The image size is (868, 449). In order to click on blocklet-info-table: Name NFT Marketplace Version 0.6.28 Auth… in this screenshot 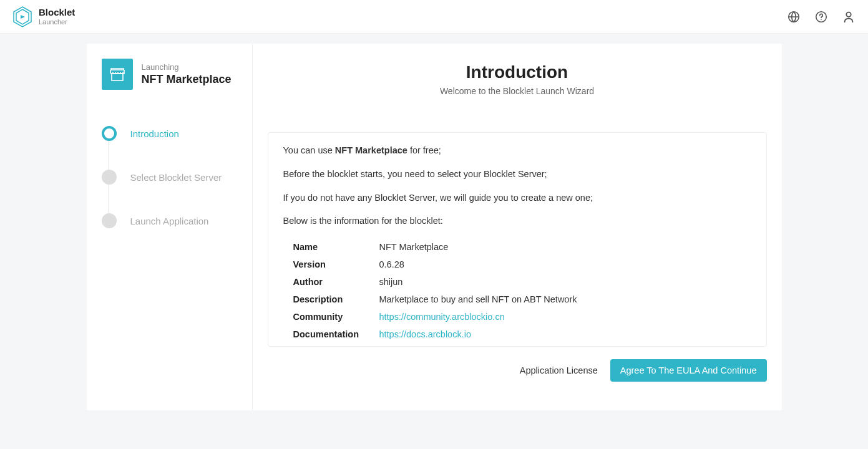, I will do `click(517, 291)`.